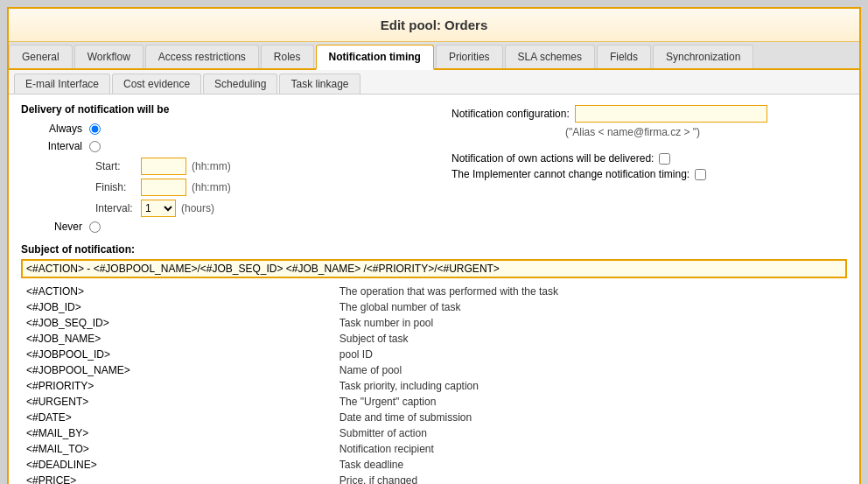 The height and width of the screenshot is (484, 868). What do you see at coordinates (434, 82) in the screenshot?
I see `sub-tabs: E-mail Interface Cost evidence Schedulin…` at bounding box center [434, 82].